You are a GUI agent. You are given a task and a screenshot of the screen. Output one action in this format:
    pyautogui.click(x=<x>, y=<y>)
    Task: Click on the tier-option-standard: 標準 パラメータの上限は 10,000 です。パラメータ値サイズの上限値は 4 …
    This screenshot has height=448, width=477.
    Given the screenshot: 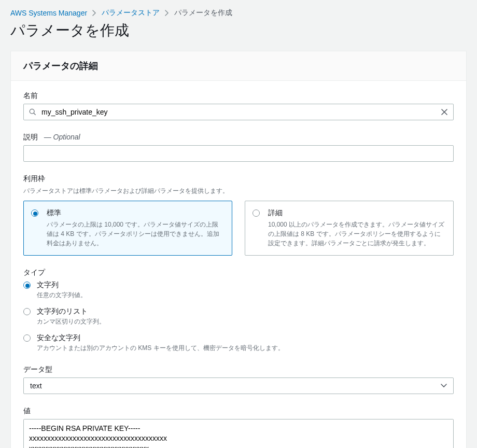 What is the action you would take?
    pyautogui.click(x=128, y=228)
    